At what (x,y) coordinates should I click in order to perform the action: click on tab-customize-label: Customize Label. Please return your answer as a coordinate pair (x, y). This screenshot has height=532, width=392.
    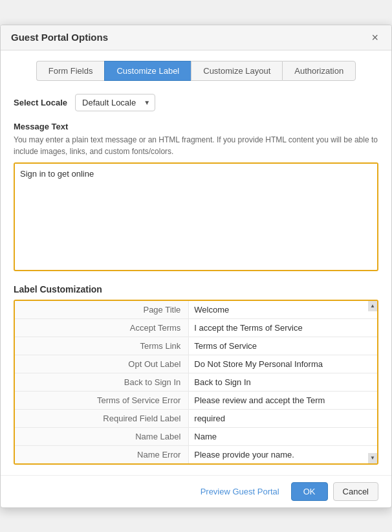
    Looking at the image, I should click on (147, 71).